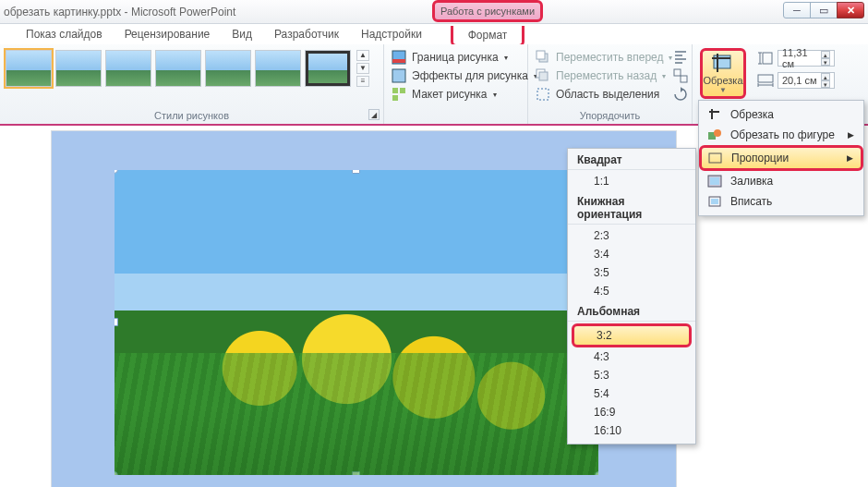 Image resolution: width=868 pixels, height=487 pixels. I want to click on picture-layout-button: Макет рисунка ▾, so click(456, 94).